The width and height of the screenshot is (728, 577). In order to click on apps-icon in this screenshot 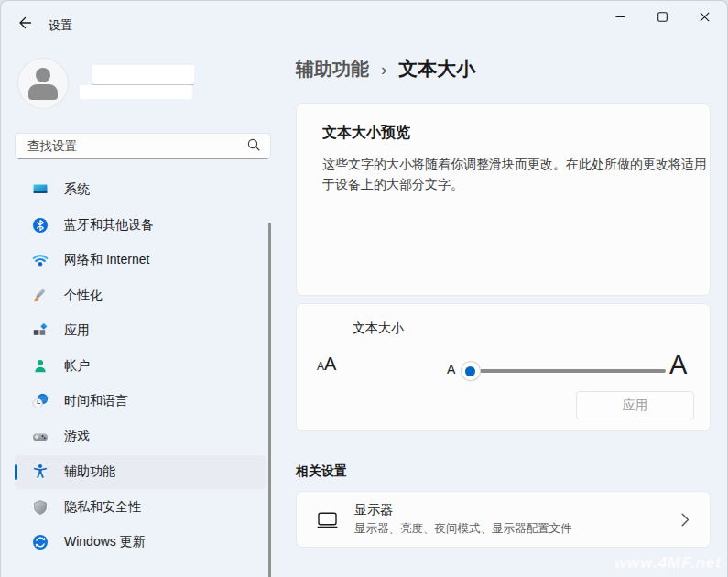, I will do `click(40, 331)`.